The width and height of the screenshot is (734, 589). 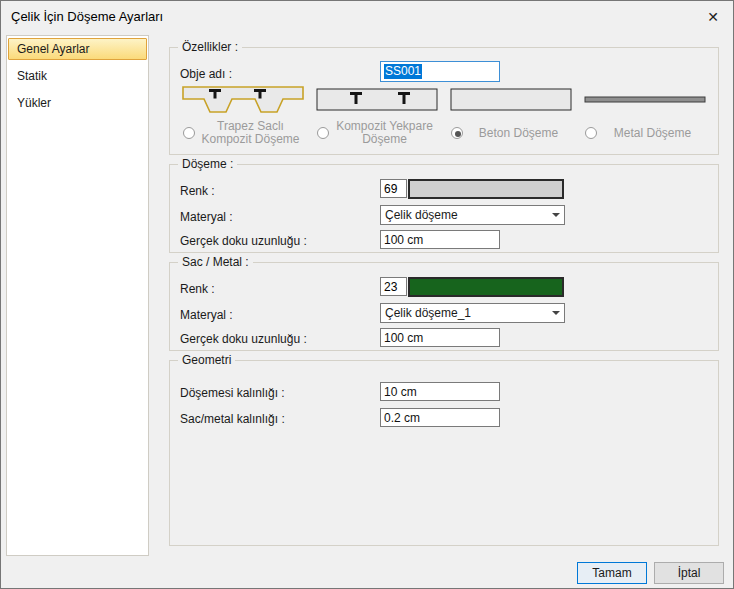 I want to click on doseme-materyal-label: Materyal :, so click(x=206, y=217).